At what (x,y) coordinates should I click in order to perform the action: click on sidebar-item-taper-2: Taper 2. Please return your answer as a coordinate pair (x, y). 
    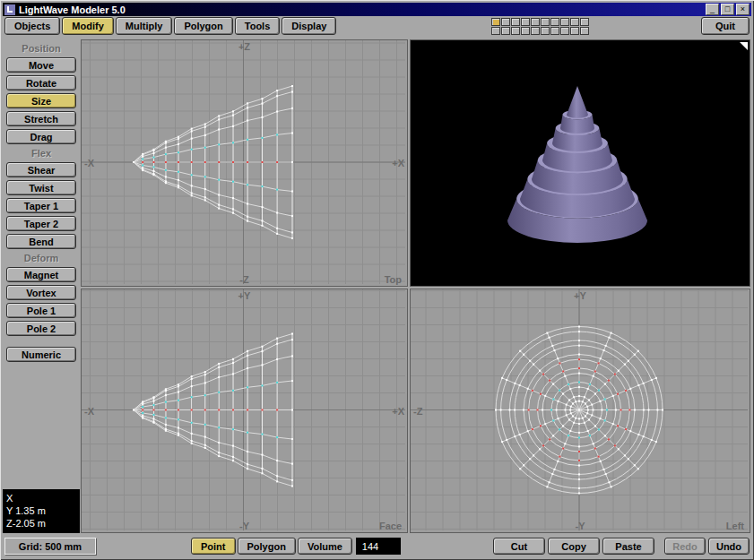
    Looking at the image, I should click on (41, 224).